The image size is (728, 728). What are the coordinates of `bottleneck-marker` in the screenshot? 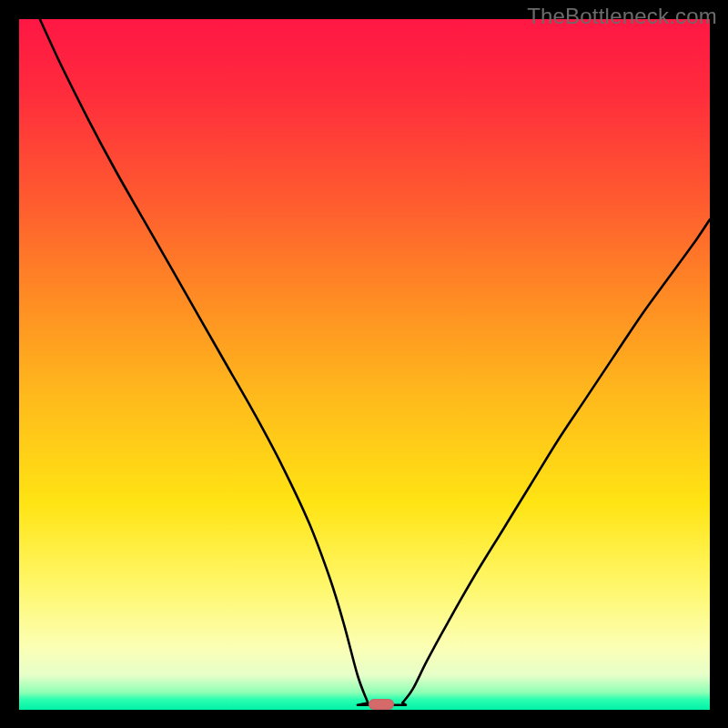 It's located at (381, 704).